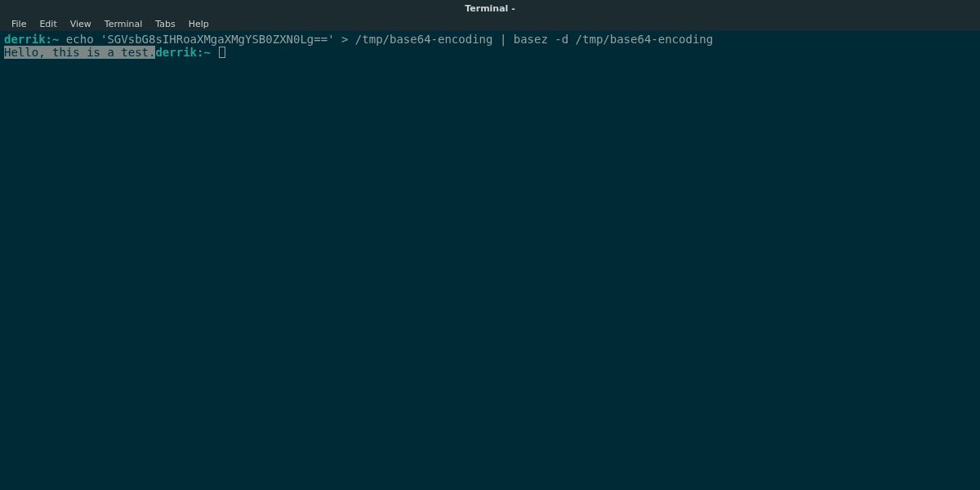 Image resolution: width=980 pixels, height=490 pixels. What do you see at coordinates (214, 52) in the screenshot?
I see `prompt-space` at bounding box center [214, 52].